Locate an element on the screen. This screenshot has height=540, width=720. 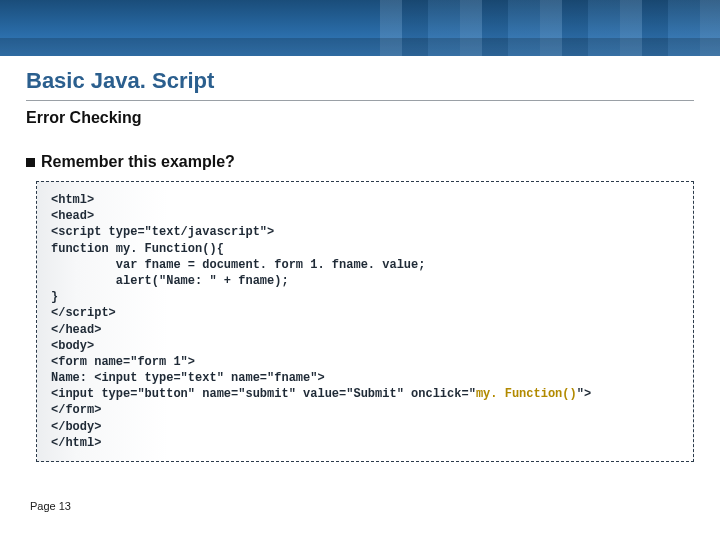
bullet-text: Remember this example? is located at coordinates (138, 162).